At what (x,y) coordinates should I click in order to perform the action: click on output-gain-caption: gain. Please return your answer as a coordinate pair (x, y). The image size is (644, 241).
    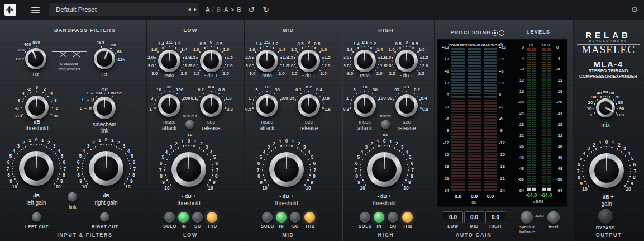
    Looking at the image, I should click on (607, 204).